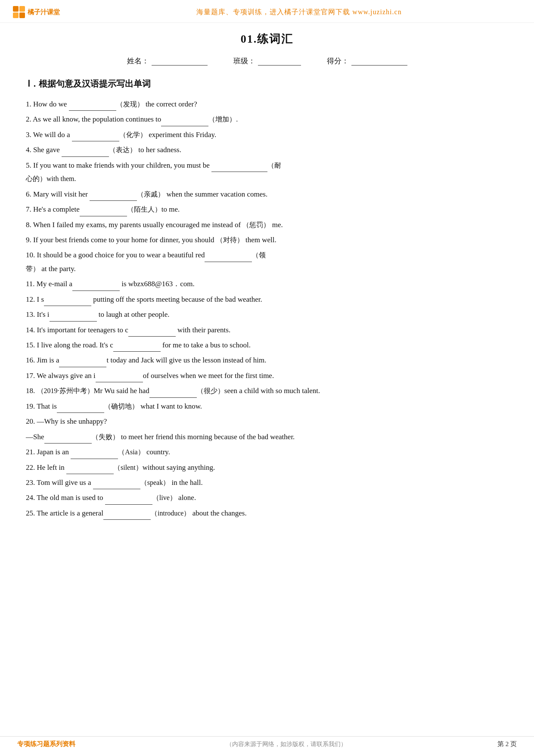 This screenshot has height=756, width=534. What do you see at coordinates (338, 61) in the screenshot?
I see `score-label: 得分：` at bounding box center [338, 61].